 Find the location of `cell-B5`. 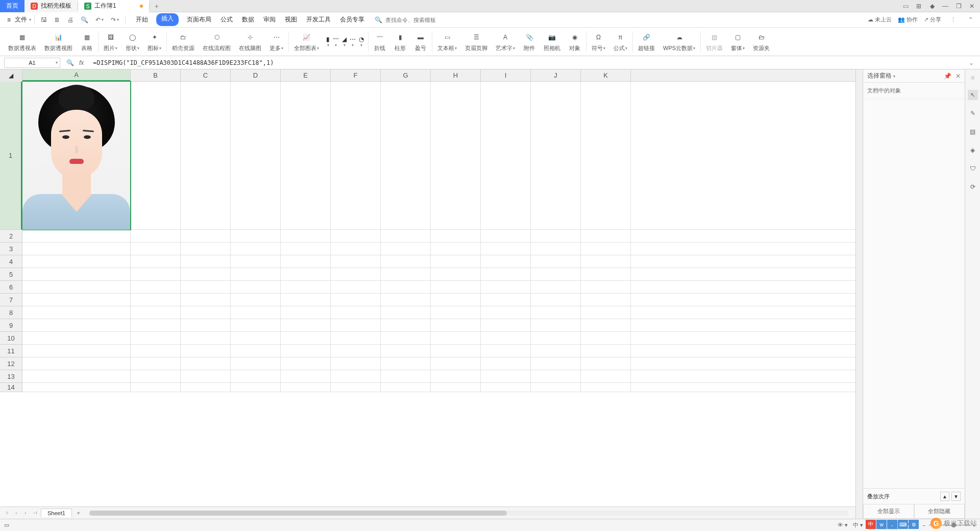

cell-B5 is located at coordinates (156, 275).